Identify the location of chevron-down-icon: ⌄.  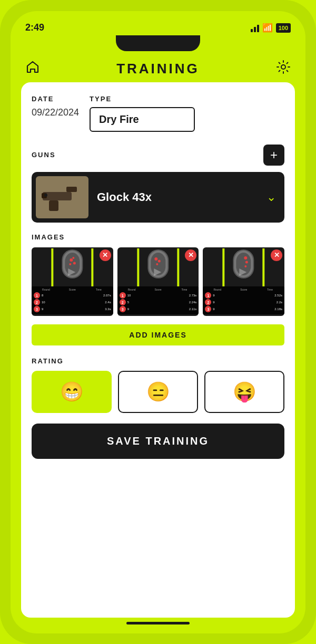
(271, 197).